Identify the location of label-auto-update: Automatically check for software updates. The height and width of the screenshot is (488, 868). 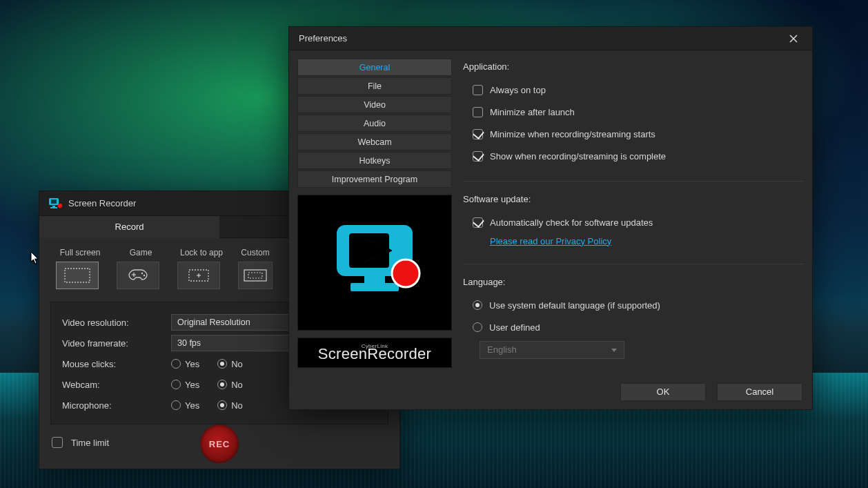
(571, 222).